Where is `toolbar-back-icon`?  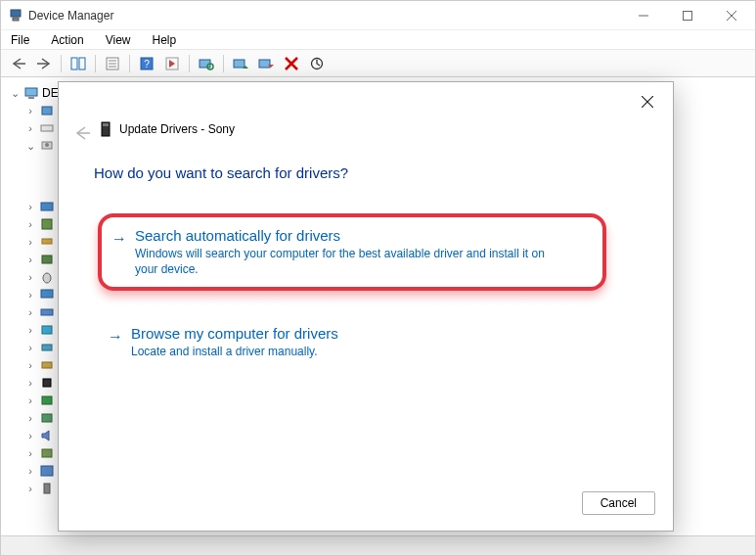
toolbar-back-icon is located at coordinates (19, 64).